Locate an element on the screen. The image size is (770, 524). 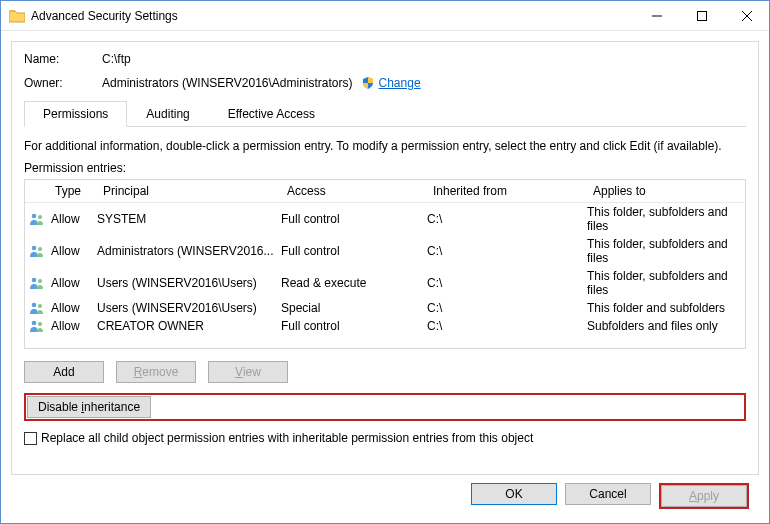
maximize-button is located at coordinates (702, 16).